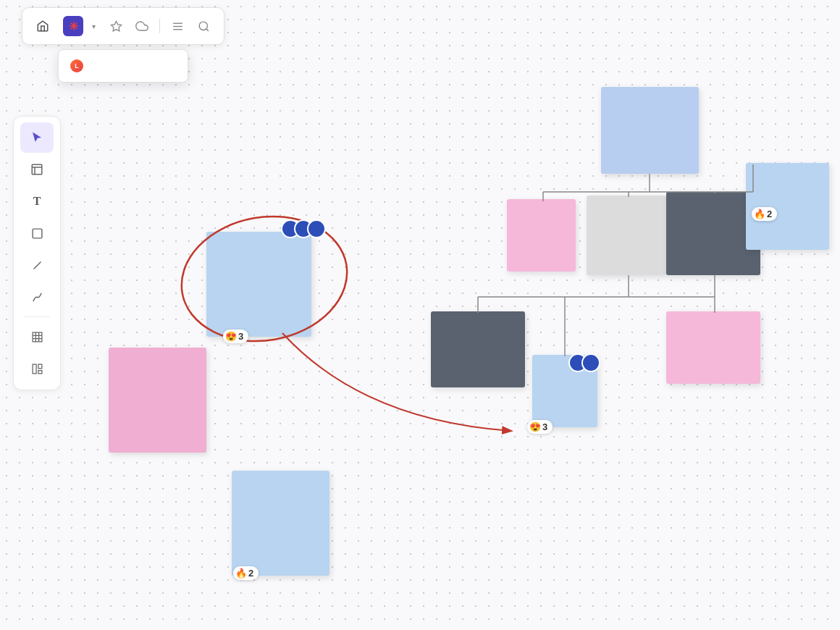  Describe the element at coordinates (713, 348) in the screenshot. I see `sticky-note-note11` at that location.